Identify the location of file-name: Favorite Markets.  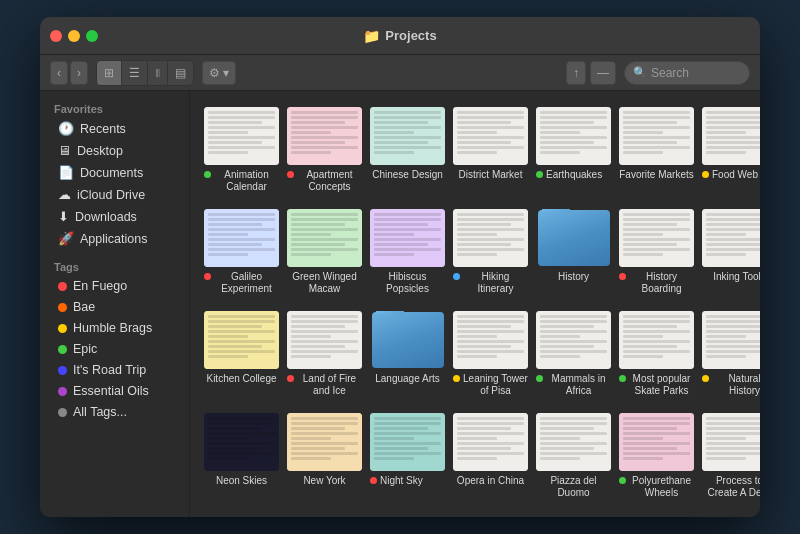
(656, 175).